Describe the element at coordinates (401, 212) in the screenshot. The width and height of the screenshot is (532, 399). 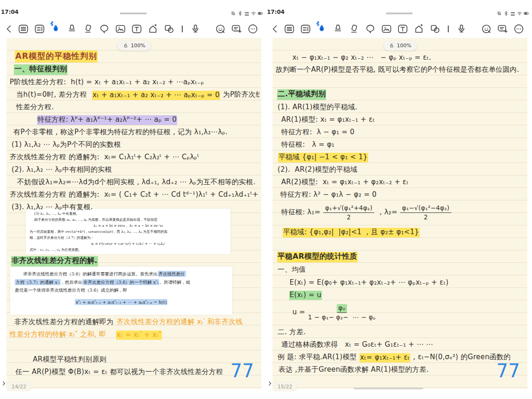
I see `handwritten-line: 特征根: λ₁= φ₁+√(φ₁²+4φ₂)2 , λ₂= φ₁−√(φ₁²−4…` at that location.